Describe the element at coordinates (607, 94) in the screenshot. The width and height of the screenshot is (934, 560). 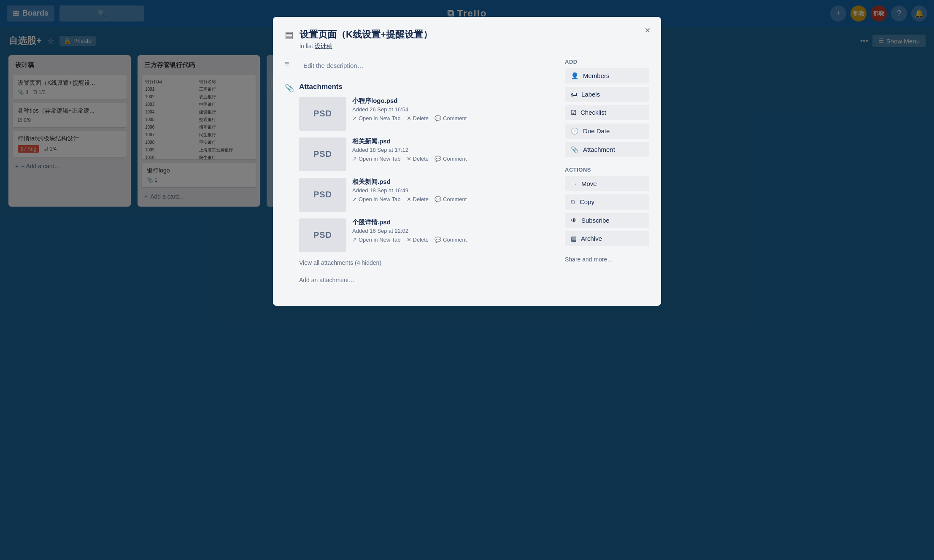
I see `labels-button: 🏷 Labels` at that location.